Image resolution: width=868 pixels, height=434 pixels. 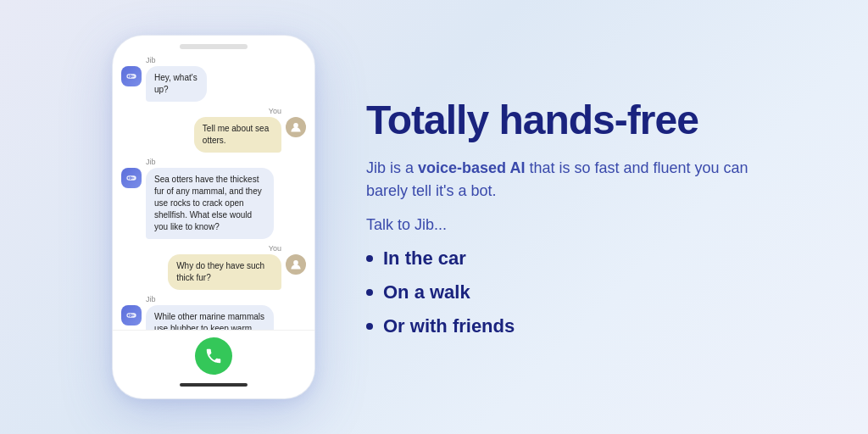 I want to click on jib-msg-1-col: Jib Hey, what's up?, so click(x=184, y=79).